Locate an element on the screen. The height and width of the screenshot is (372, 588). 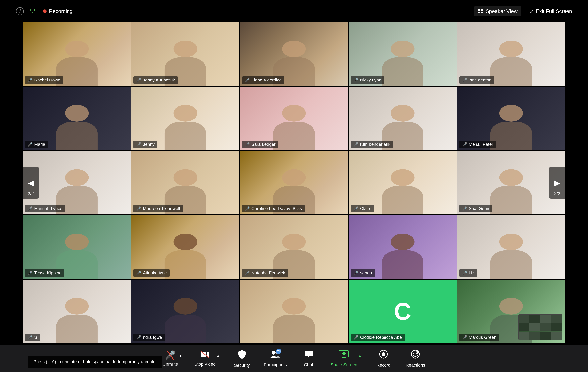
nav-arrow-right: ▶ 2/2 is located at coordinates (557, 183).